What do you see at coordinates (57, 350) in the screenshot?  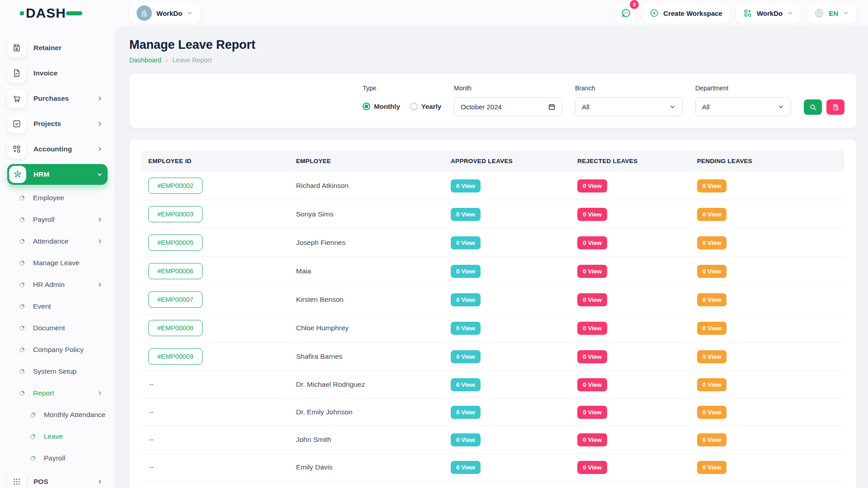 I see `sidebar-subitem-company-policy: Company Policy` at bounding box center [57, 350].